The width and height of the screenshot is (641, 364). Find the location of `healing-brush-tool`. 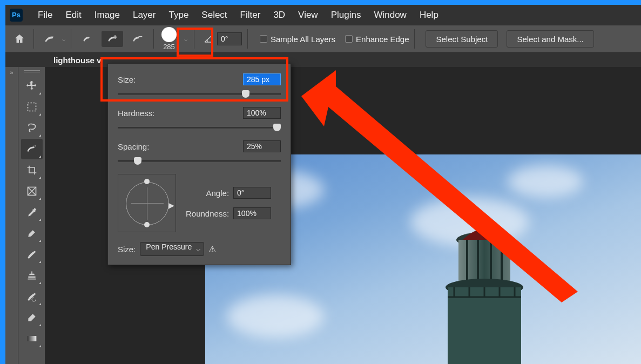

healing-brush-tool is located at coordinates (32, 233).